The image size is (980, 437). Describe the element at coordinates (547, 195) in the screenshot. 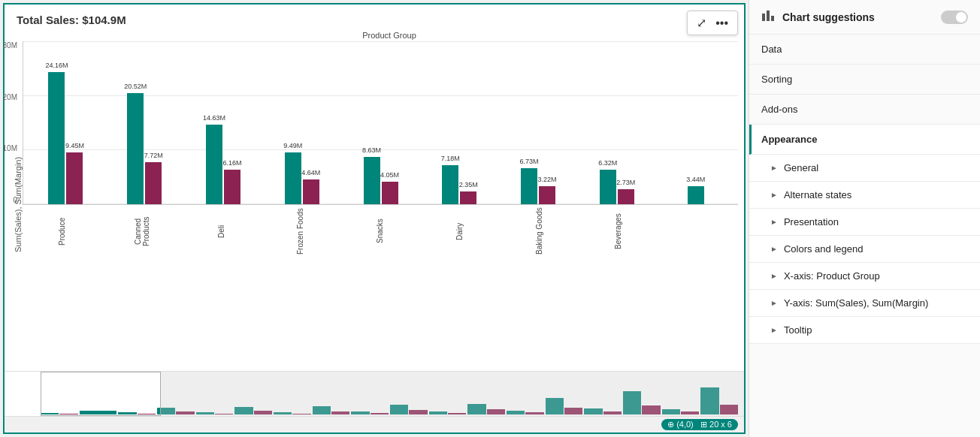

I see `purple-bar: 3.22M` at that location.